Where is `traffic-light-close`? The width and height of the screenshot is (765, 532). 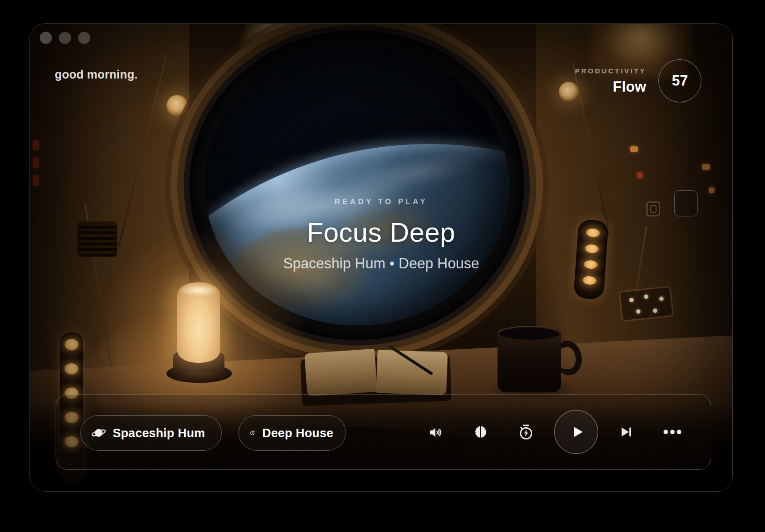 traffic-light-close is located at coordinates (46, 38).